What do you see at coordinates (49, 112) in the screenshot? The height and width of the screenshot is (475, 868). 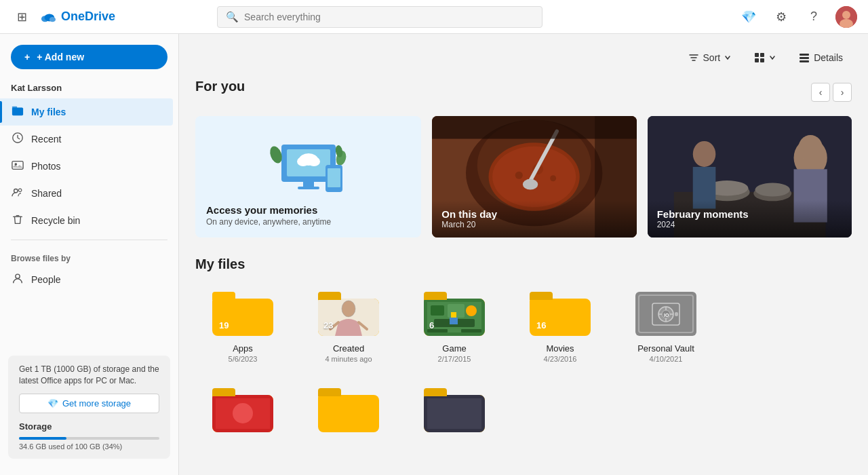 I see `sidebar-item-my-files-label: My files` at bounding box center [49, 112].